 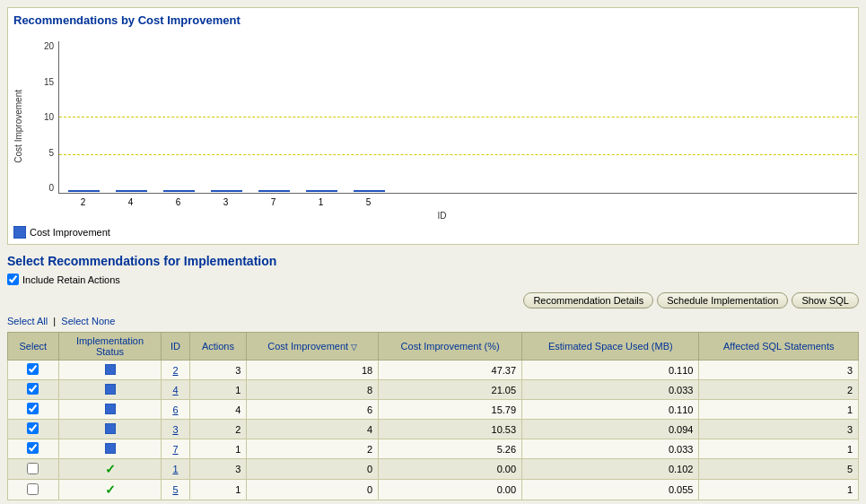 What do you see at coordinates (41, 47) in the screenshot?
I see `y-label-20: 20` at bounding box center [41, 47].